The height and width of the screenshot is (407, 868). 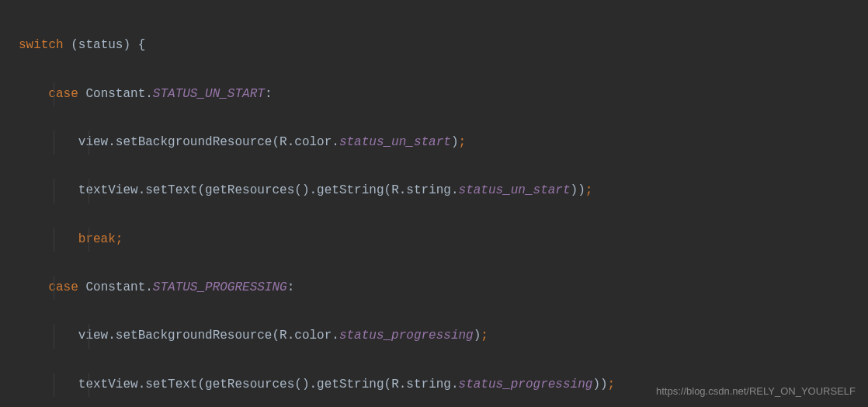 I want to click on code-line: switch (status) {, so click(x=434, y=45).